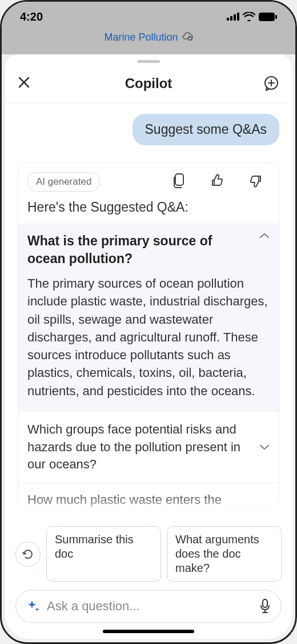 This screenshot has width=297, height=644. Describe the element at coordinates (256, 181) in the screenshot. I see `thumbs-down-icon` at that location.